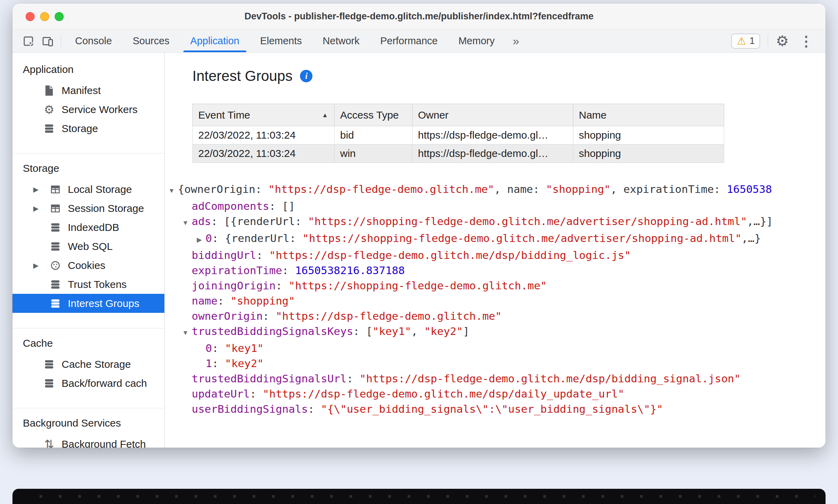  What do you see at coordinates (89, 246) in the screenshot?
I see `sidebar-item-web-sql: Web SQL` at bounding box center [89, 246].